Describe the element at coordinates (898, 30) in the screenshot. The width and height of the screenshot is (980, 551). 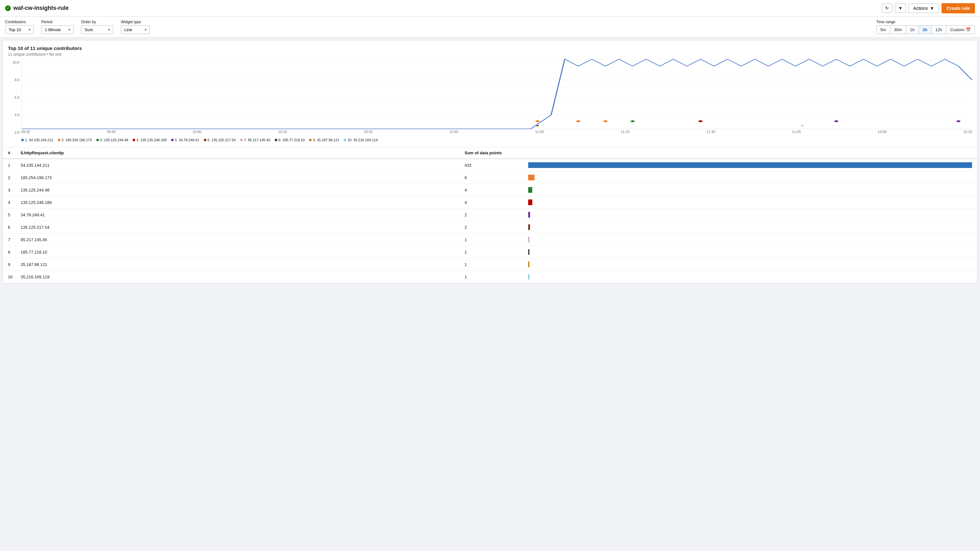
I see `time-btn-30m: 30m` at that location.